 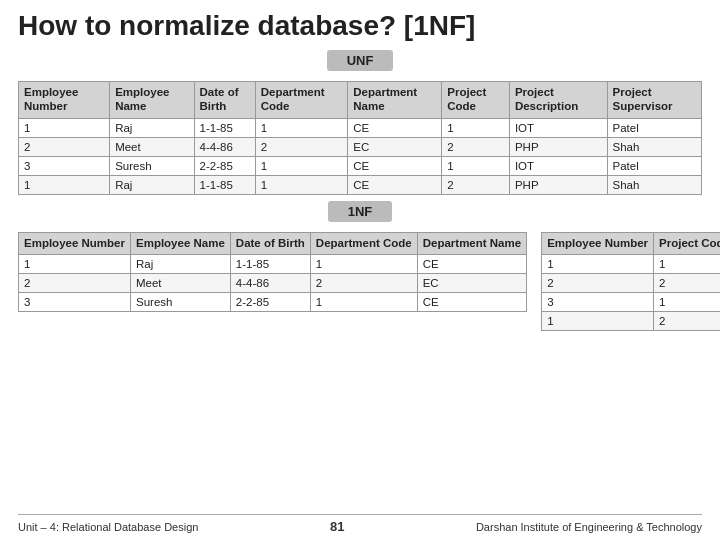 I want to click on table-row: 1Raj1-1-851CE1IOTPatel, so click(x=360, y=128).